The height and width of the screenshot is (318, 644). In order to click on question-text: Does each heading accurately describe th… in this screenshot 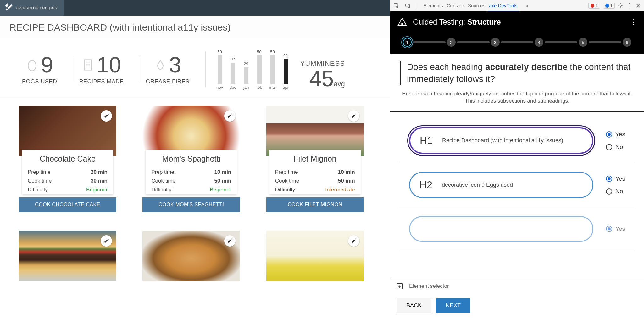, I will do `click(517, 73)`.